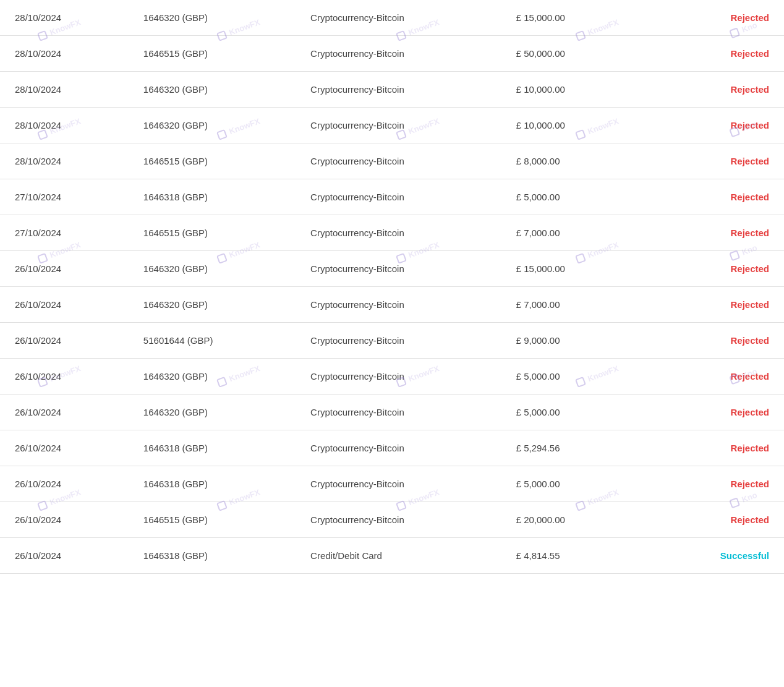  What do you see at coordinates (579, 556) in the screenshot?
I see `transaction-amount: £ 4,814.55` at bounding box center [579, 556].